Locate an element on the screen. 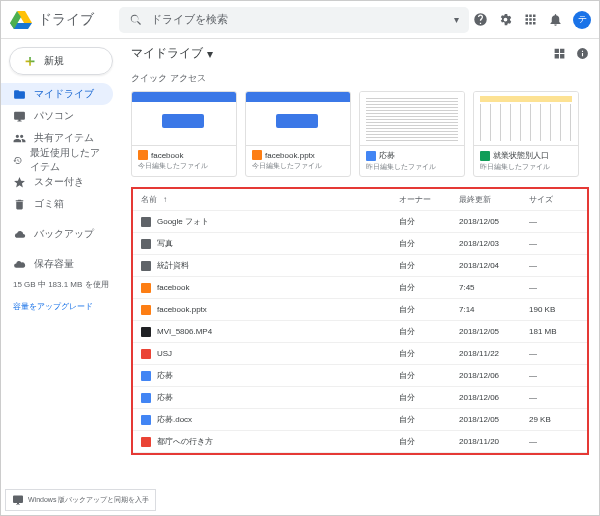  nav-label: 保存容量 is located at coordinates (54, 264).